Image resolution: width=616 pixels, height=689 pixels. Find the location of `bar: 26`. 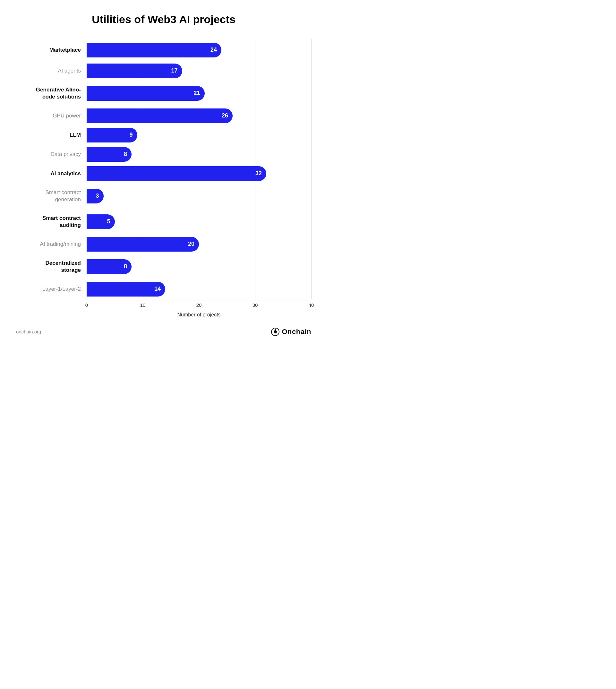

bar: 26 is located at coordinates (160, 116).